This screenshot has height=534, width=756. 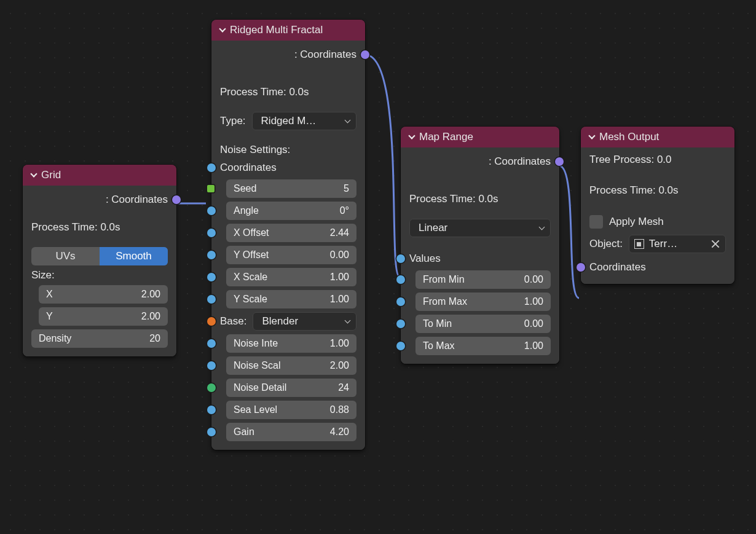 I want to click on field-label: X Scale, so click(x=251, y=277).